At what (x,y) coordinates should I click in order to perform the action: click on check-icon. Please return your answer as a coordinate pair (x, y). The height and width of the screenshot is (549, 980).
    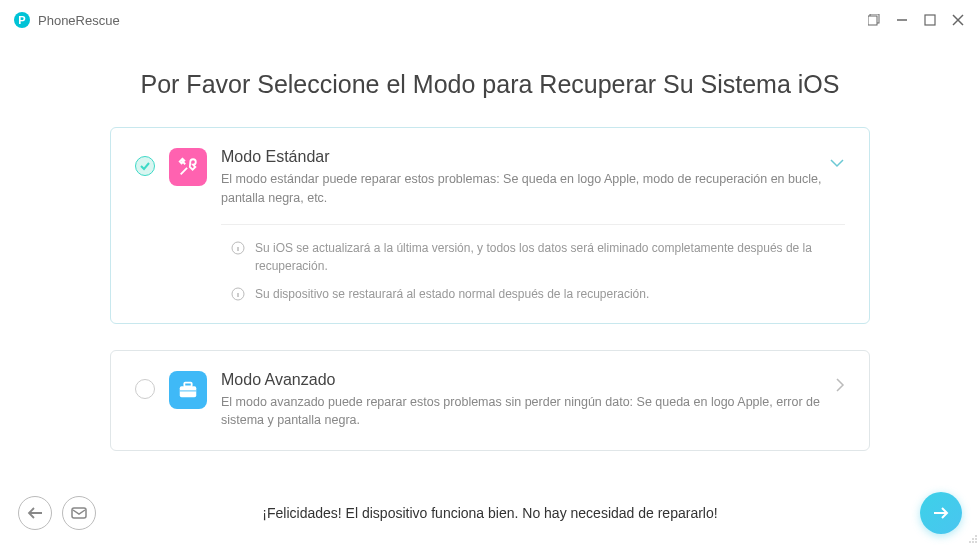
    Looking at the image, I should click on (145, 166).